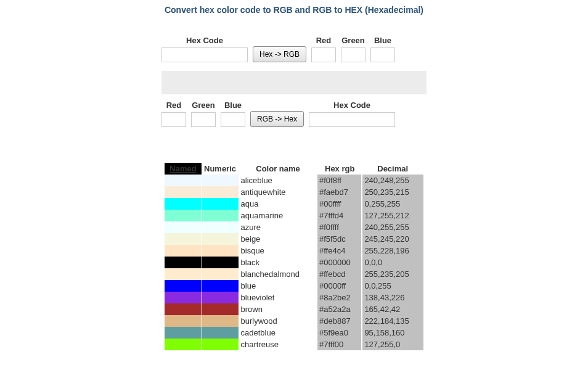 This screenshot has width=588, height=370. I want to click on hex-cell: #f0f8ff, so click(340, 180).